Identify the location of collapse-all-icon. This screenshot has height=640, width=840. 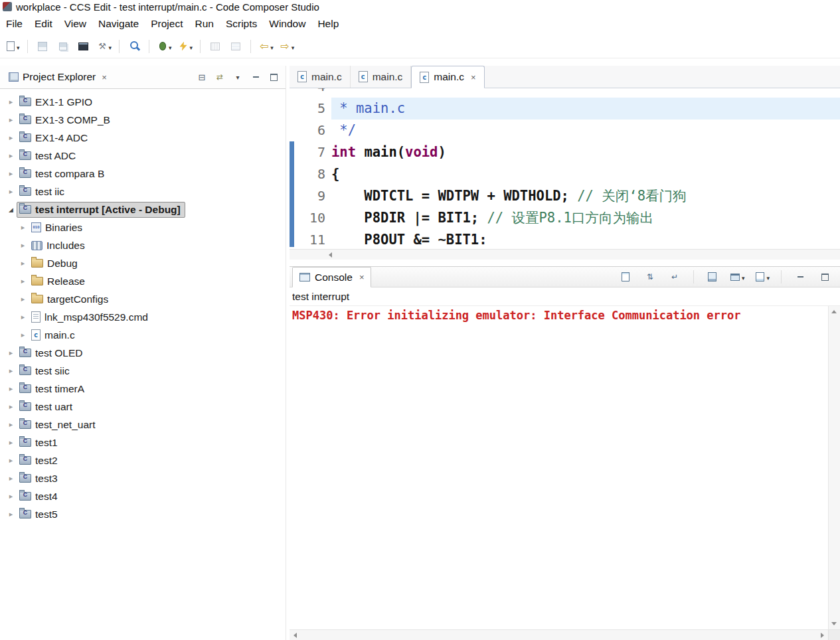
(202, 77).